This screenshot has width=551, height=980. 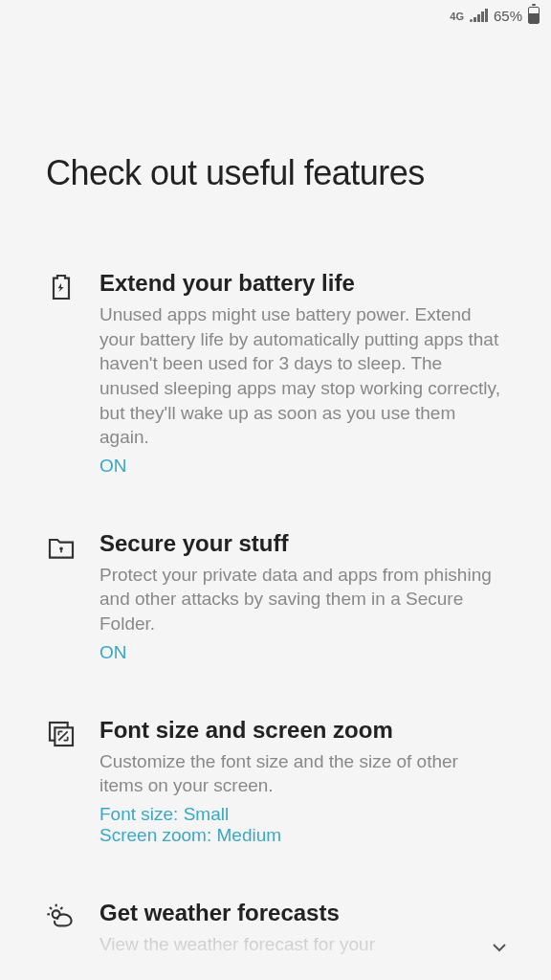 I want to click on font-zoom-icon, so click(x=61, y=734).